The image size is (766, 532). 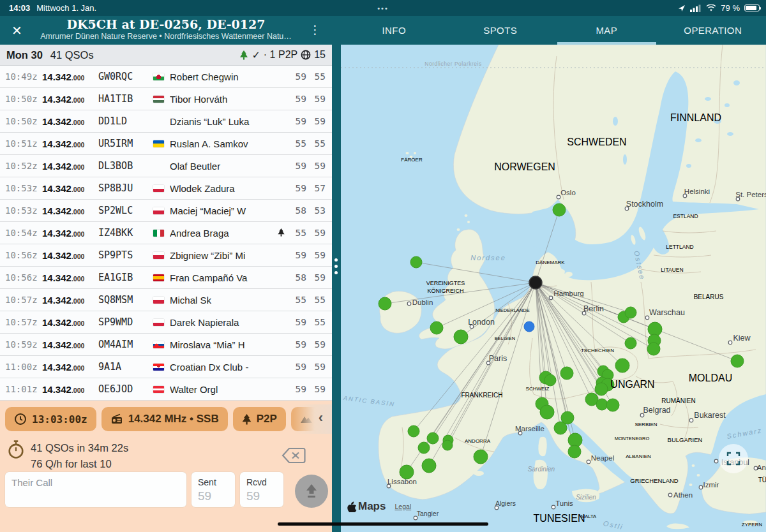 What do you see at coordinates (733, 459) in the screenshot?
I see `fullscreen-button` at bounding box center [733, 459].